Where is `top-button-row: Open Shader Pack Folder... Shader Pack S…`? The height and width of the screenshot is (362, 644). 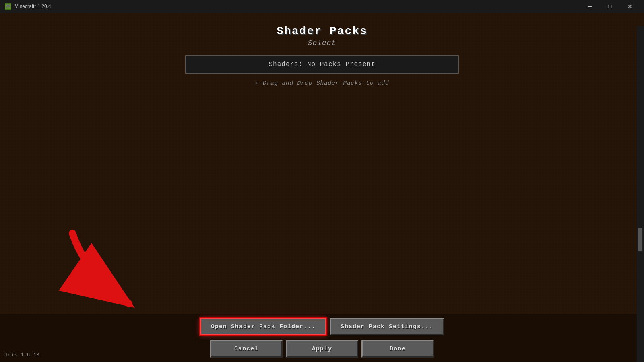 top-button-row: Open Shader Pack Folder... Shader Pack S… is located at coordinates (322, 327).